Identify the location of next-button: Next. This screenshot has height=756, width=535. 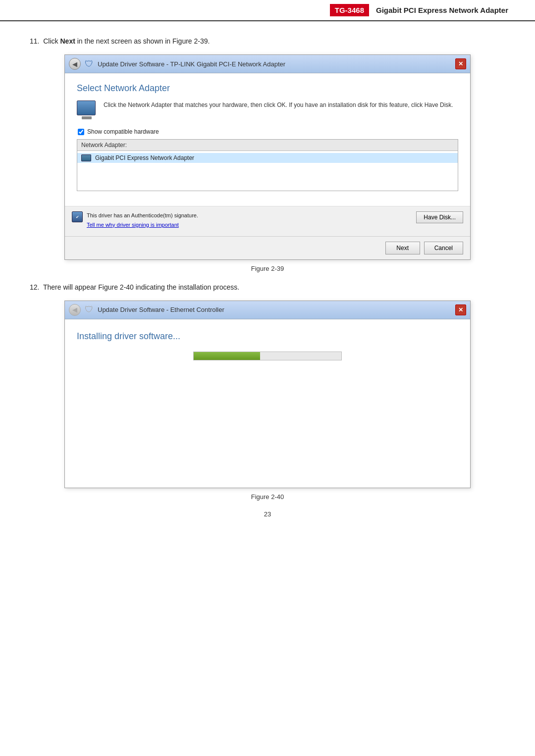
(403, 248).